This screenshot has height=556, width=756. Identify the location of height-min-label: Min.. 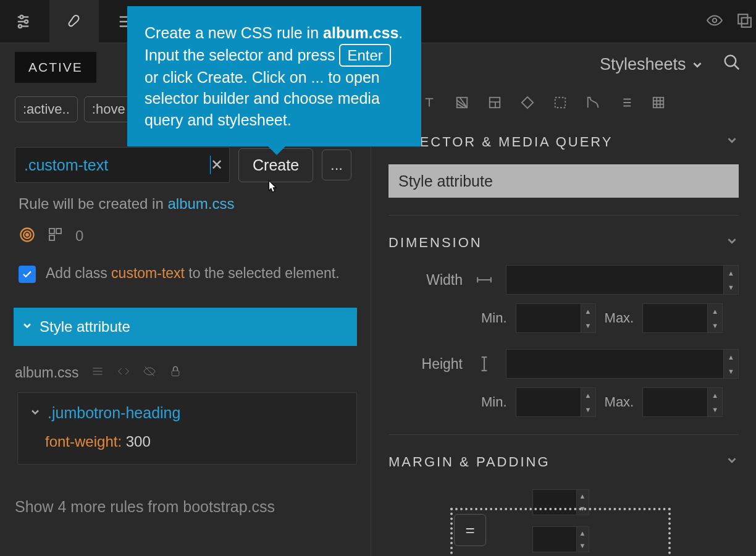
(494, 402).